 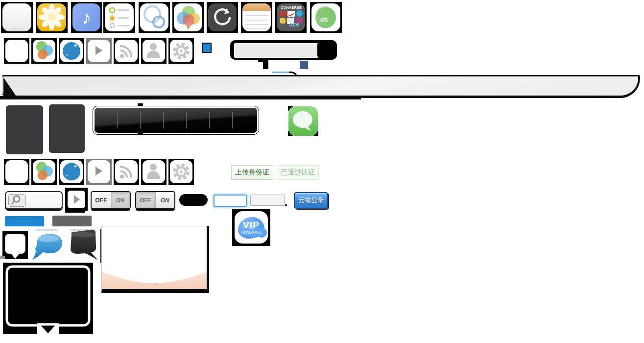 What do you see at coordinates (291, 18) in the screenshot?
I see `app-icon-brands: CONVERSE ace` at bounding box center [291, 18].